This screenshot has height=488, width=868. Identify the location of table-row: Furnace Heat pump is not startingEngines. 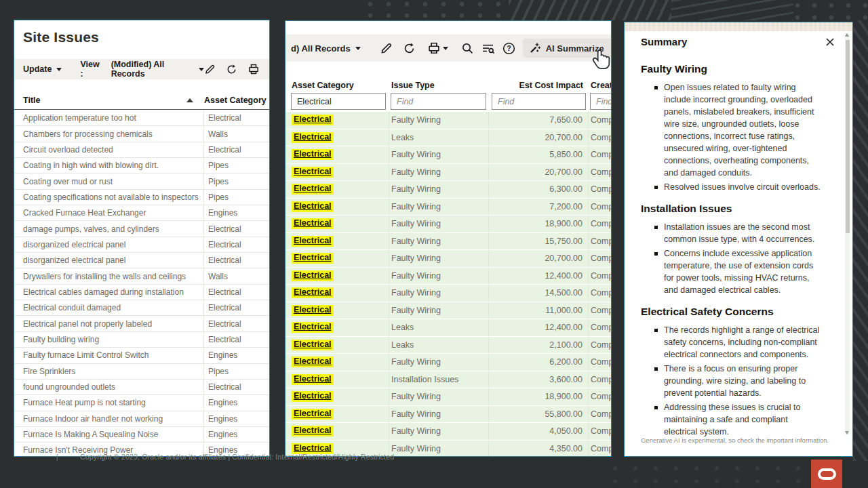
(142, 403).